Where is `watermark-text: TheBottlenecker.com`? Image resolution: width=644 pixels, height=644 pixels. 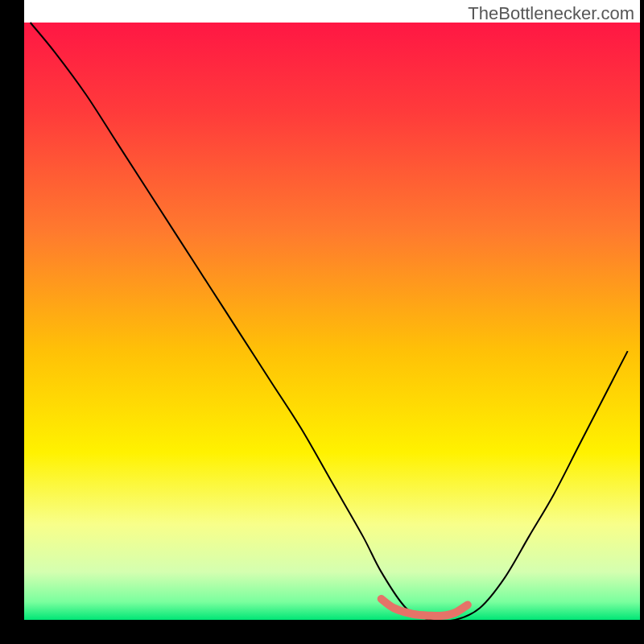
watermark-text: TheBottlenecker.com is located at coordinates (551, 14).